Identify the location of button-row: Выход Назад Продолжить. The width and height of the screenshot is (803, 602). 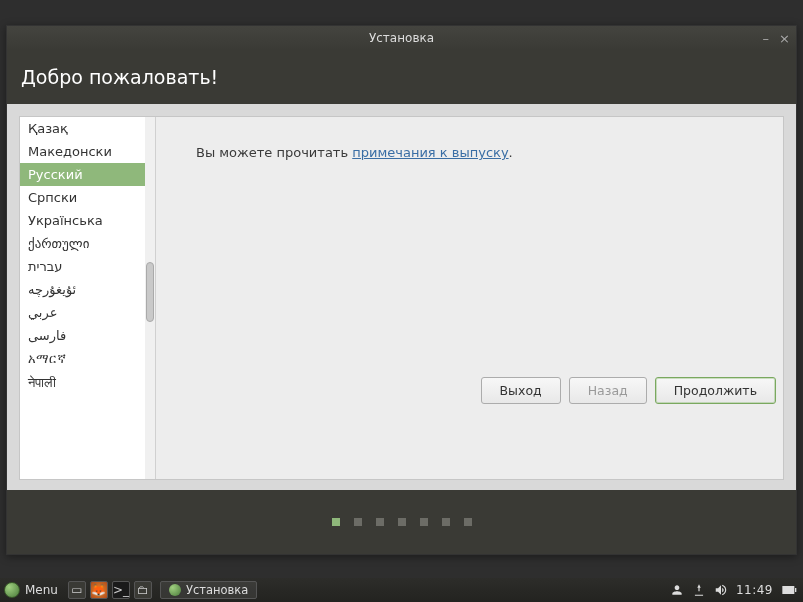
(402, 390).